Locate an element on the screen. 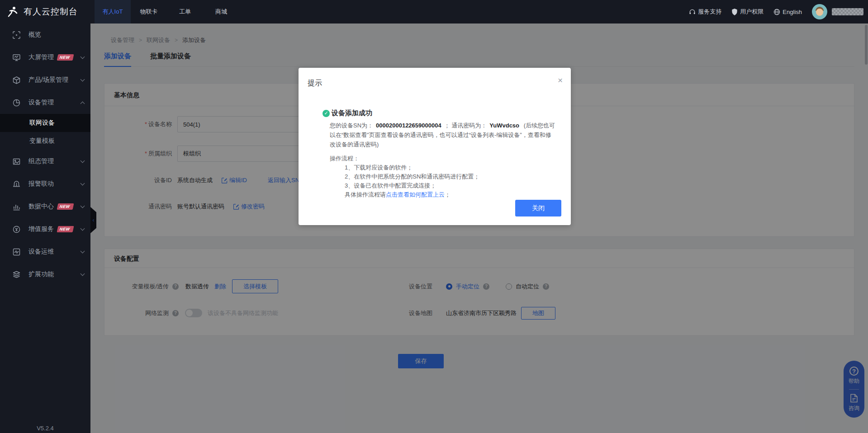  support-menu: 服务支持 is located at coordinates (705, 12).